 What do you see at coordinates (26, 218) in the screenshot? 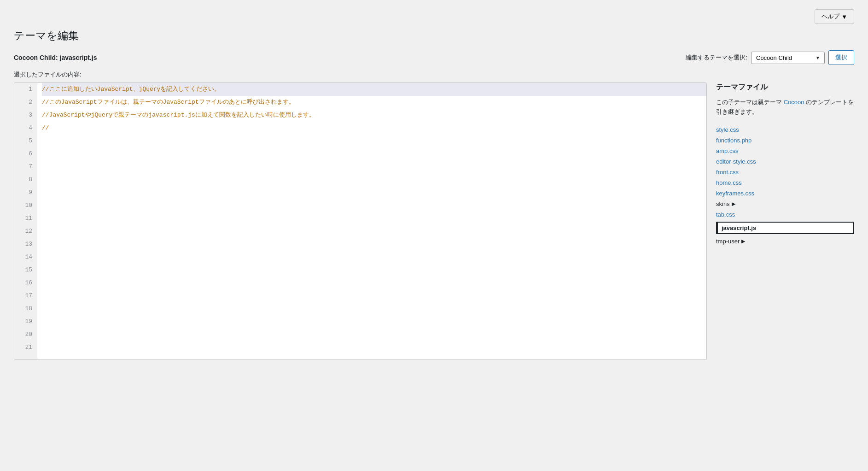
I see `line-num-11: 11` at bounding box center [26, 218].